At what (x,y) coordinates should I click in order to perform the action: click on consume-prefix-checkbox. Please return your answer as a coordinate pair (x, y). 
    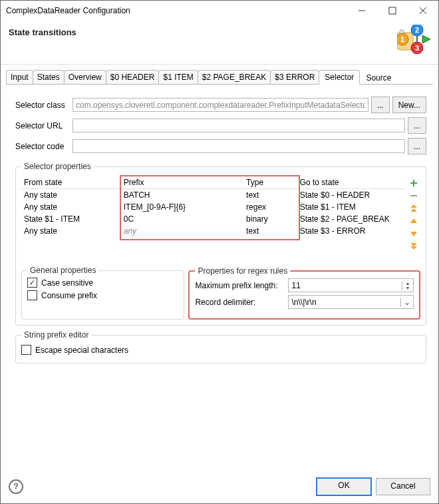
    Looking at the image, I should click on (32, 296).